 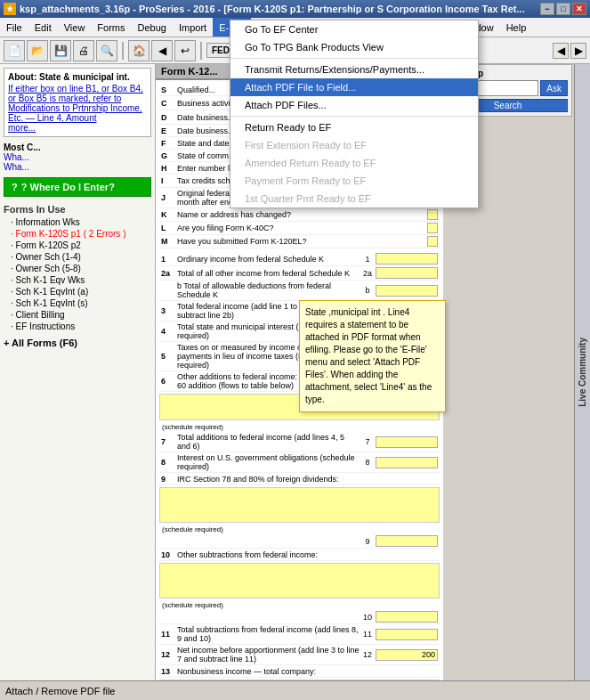 I want to click on close-button: ✕, so click(x=579, y=9).